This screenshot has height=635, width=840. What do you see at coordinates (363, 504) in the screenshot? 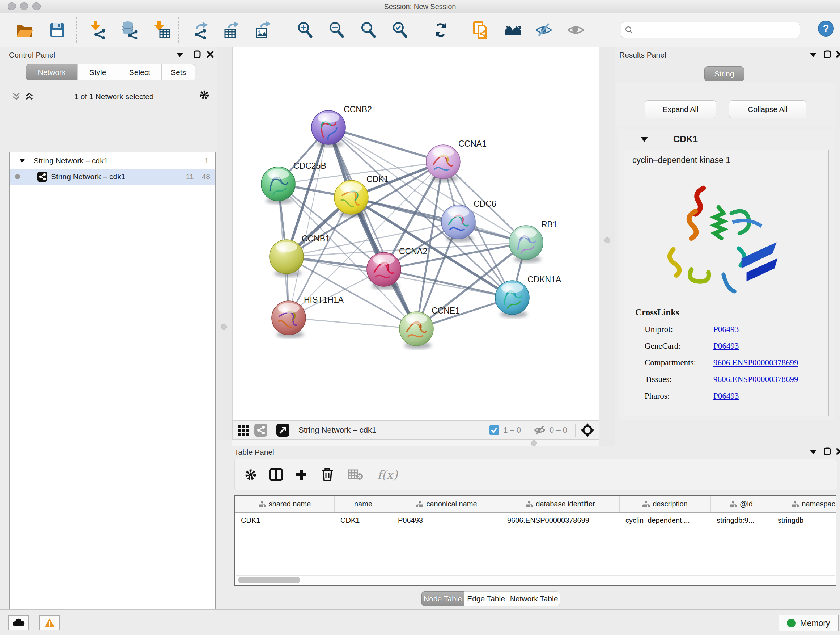
I see `column-header-name: name` at bounding box center [363, 504].